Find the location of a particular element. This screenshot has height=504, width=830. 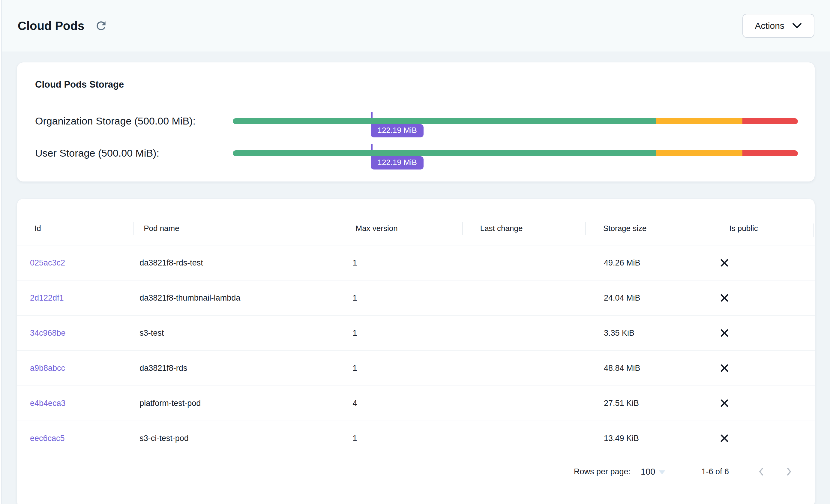

organization-storage-label: Organization Storage (500.00 MiB): is located at coordinates (134, 121).